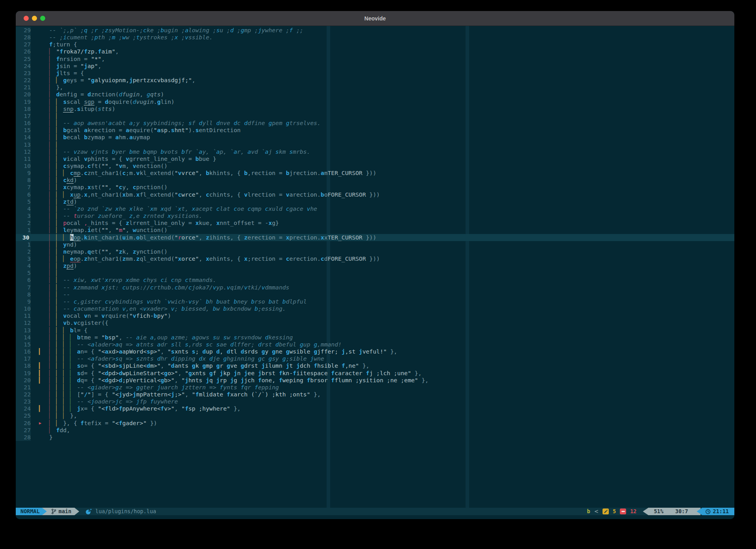 Image resolution: width=756 pixels, height=549 pixels. Describe the element at coordinates (375, 173) in the screenshot. I see `code-line: 9▏ ▏ ▏ cmp.cznt_char1(c;m.vkl_extend("vv…` at that location.